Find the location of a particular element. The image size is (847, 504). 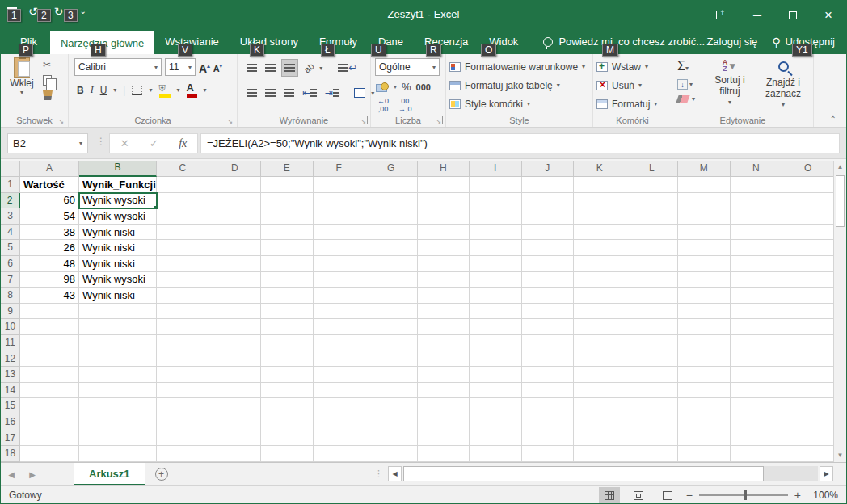

cell-L3 is located at coordinates (653, 216).